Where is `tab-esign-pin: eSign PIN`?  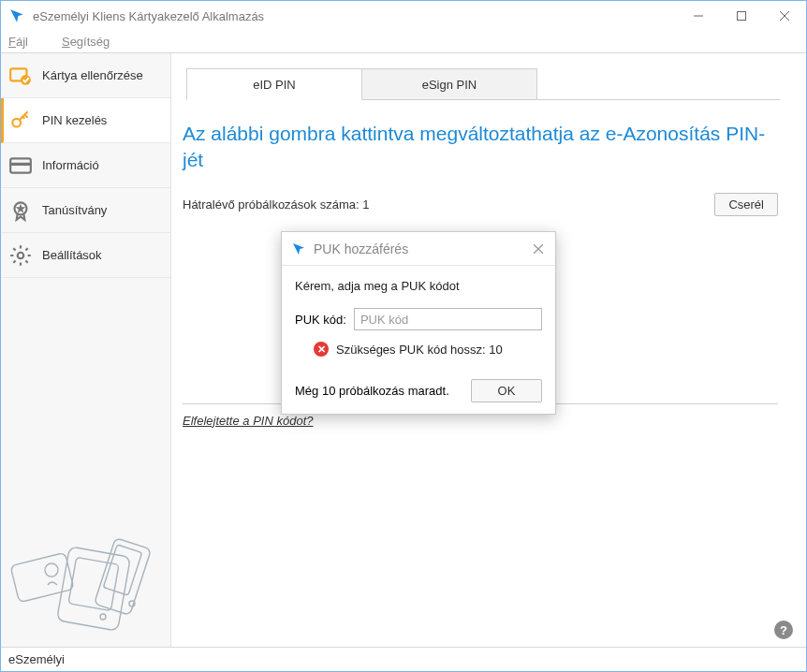
tab-esign-pin: eSign PIN is located at coordinates (449, 84).